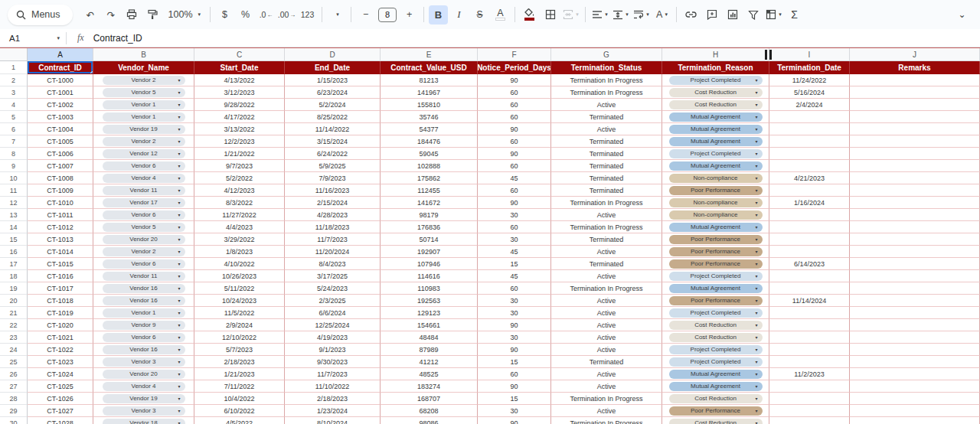 This screenshot has width=980, height=424. Describe the element at coordinates (185, 15) in the screenshot. I see `zoom-control: 100% ▾` at that location.